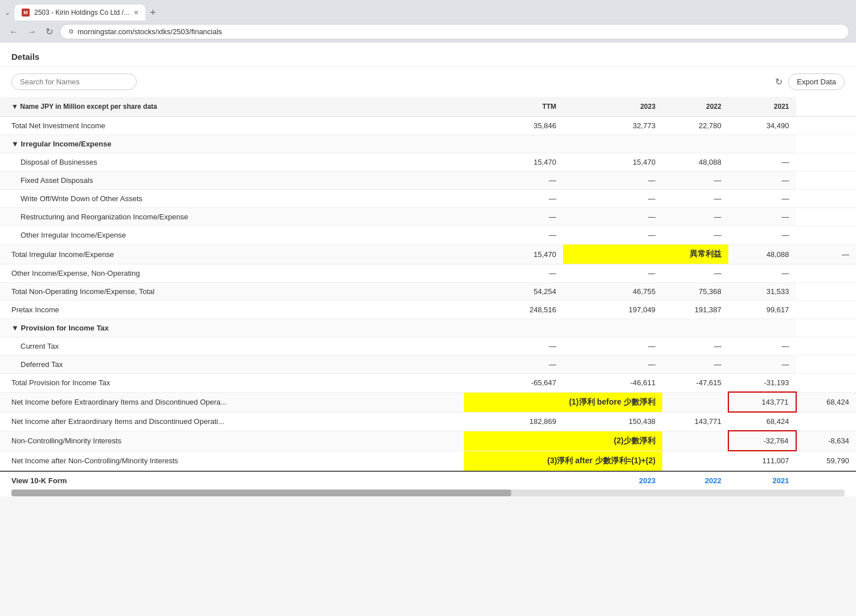  Describe the element at coordinates (428, 328) in the screenshot. I see `table-row: ▼ Provision for Income Tax` at that location.